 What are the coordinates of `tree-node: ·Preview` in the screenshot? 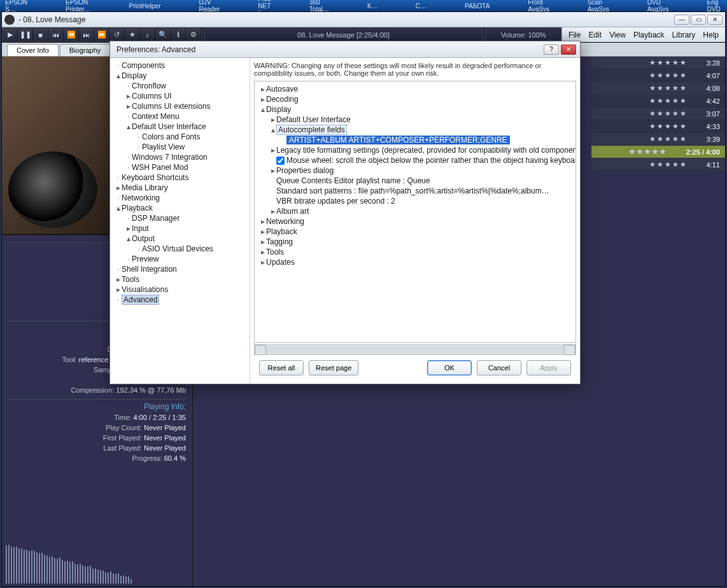 It's located at (180, 259).